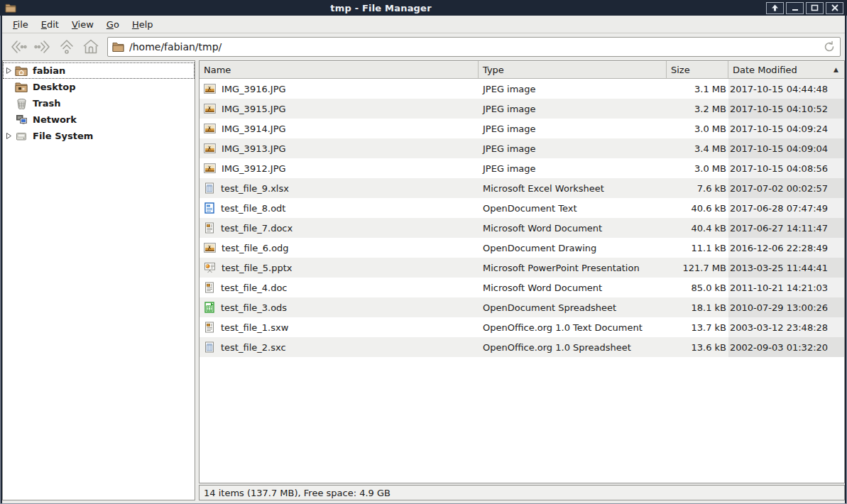 This screenshot has width=847, height=504. I want to click on file-row-test_file_7.docx: test_file_7.docxMicrosoft Word Document4…, so click(522, 228).